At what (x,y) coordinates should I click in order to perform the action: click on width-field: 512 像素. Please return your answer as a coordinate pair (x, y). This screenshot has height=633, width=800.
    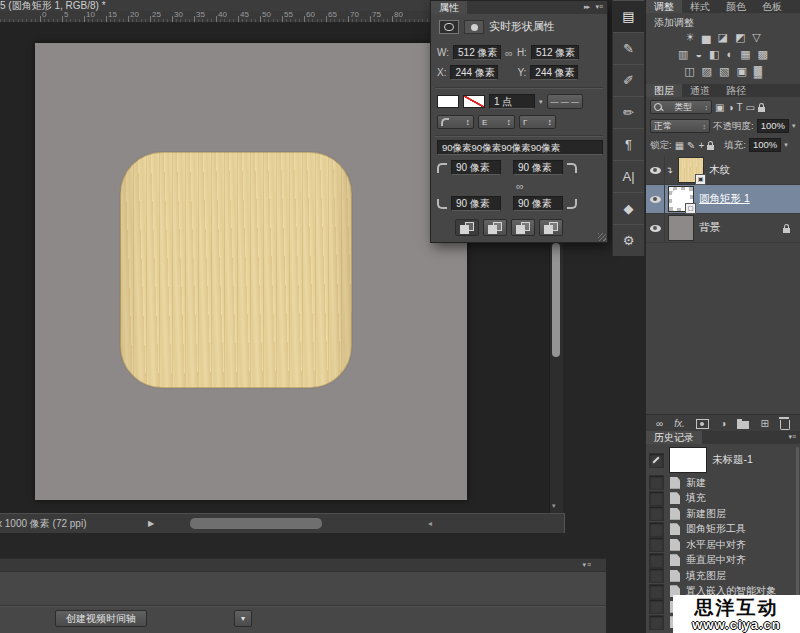
    Looking at the image, I should click on (477, 52).